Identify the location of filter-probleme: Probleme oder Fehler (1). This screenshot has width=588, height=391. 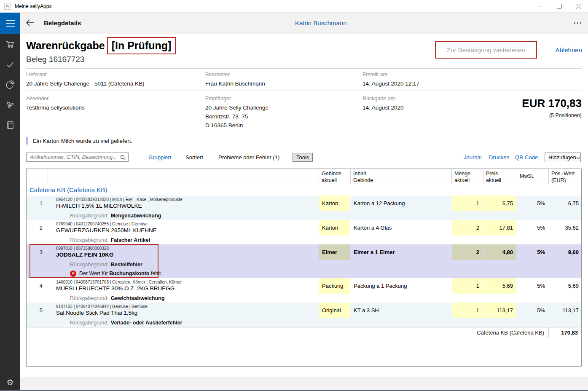
(249, 158).